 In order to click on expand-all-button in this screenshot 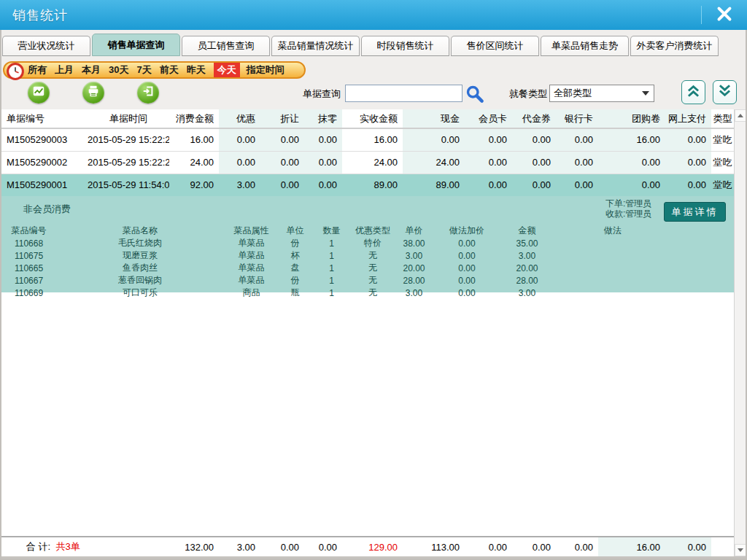, I will do `click(725, 92)`.